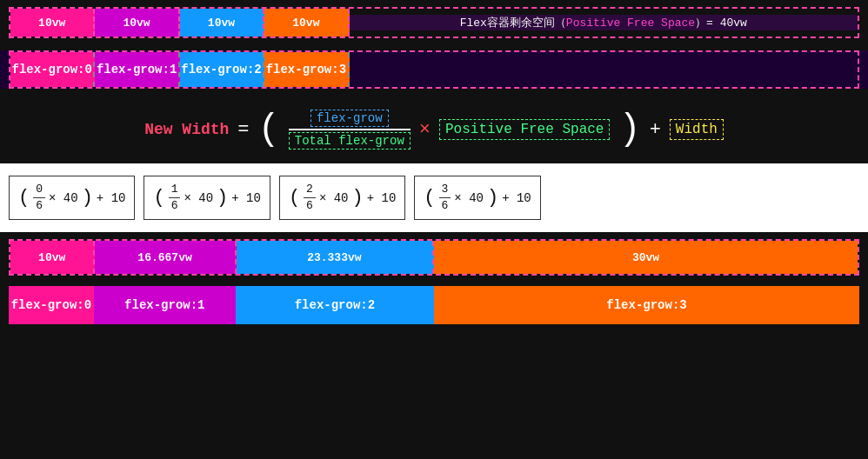 The height and width of the screenshot is (459, 868). Describe the element at coordinates (697, 130) in the screenshot. I see `formula-width: Width` at that location.